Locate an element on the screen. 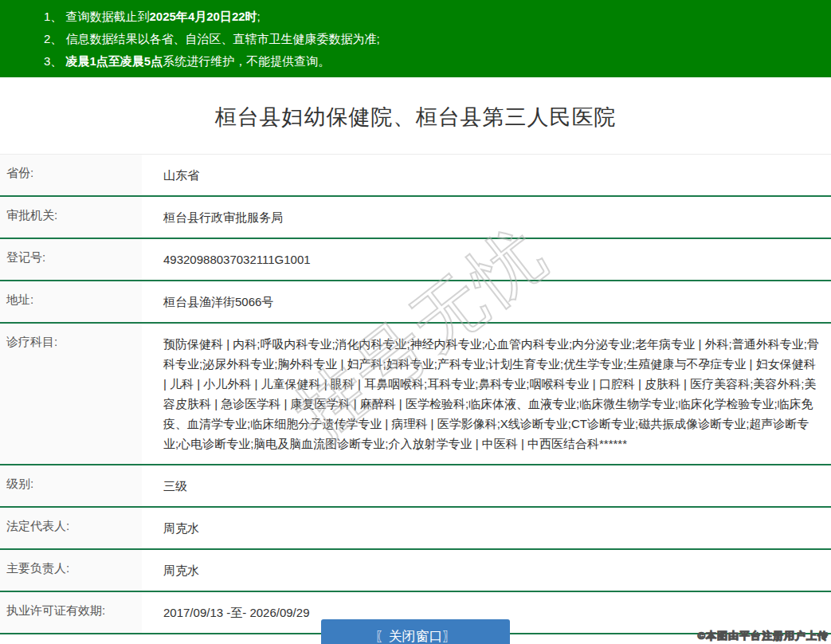 This screenshot has height=644, width=831. info-label: 级别: is located at coordinates (71, 486).